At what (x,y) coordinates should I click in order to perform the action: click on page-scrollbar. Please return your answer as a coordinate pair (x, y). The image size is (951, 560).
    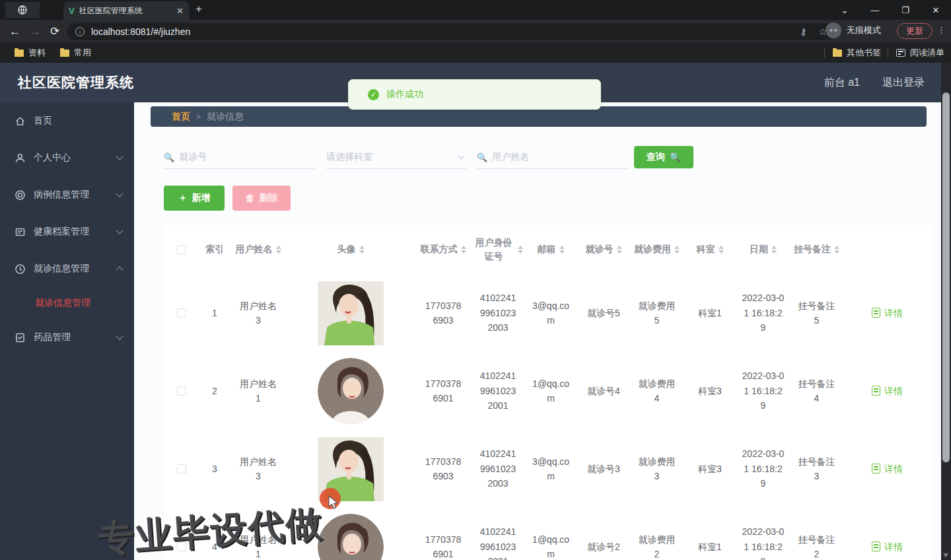
    Looking at the image, I should click on (946, 312).